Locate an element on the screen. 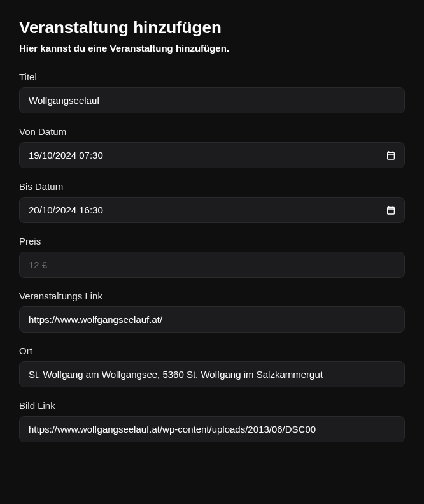 The image size is (424, 504). form-group-bild-link: Bild Link is located at coordinates (212, 421).